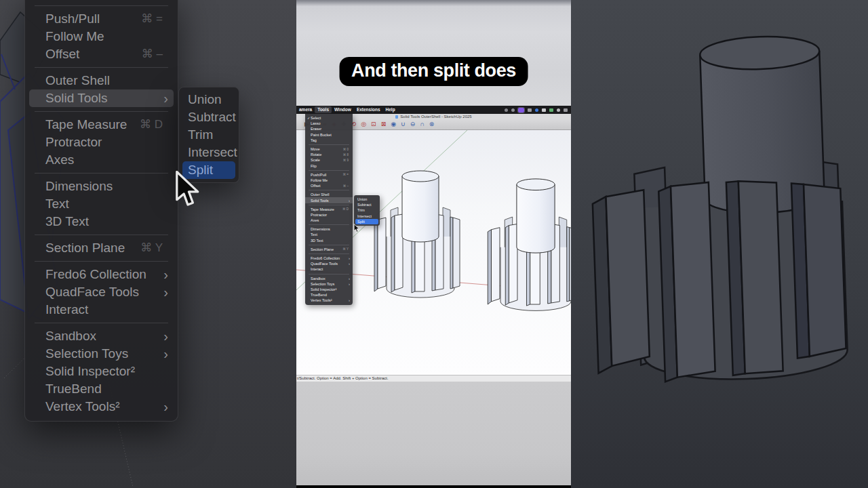 The height and width of the screenshot is (488, 868). What do you see at coordinates (102, 336) in the screenshot?
I see `menu-item: Sandbox ›` at bounding box center [102, 336].